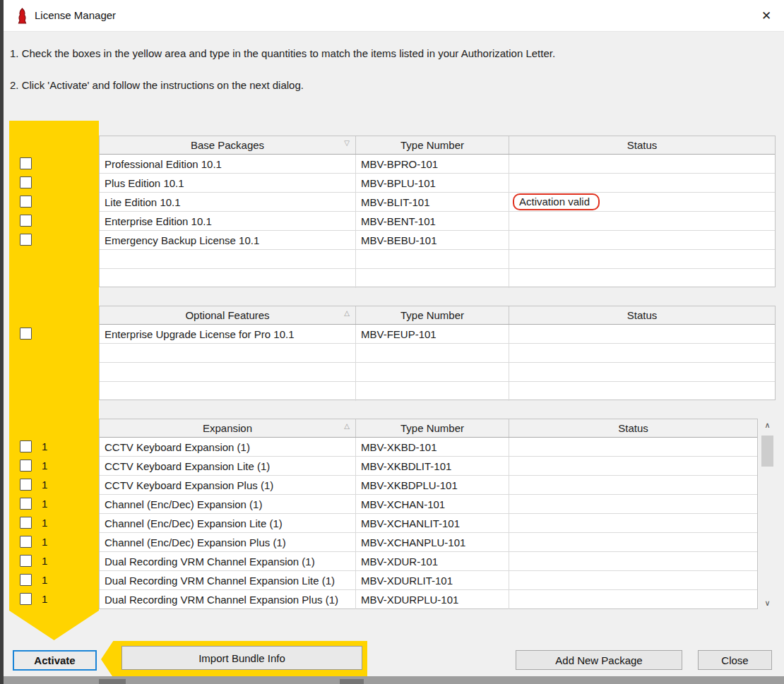 Image resolution: width=784 pixels, height=684 pixels. Describe the element at coordinates (767, 603) in the screenshot. I see `chevron-down-icon: ∨` at that location.